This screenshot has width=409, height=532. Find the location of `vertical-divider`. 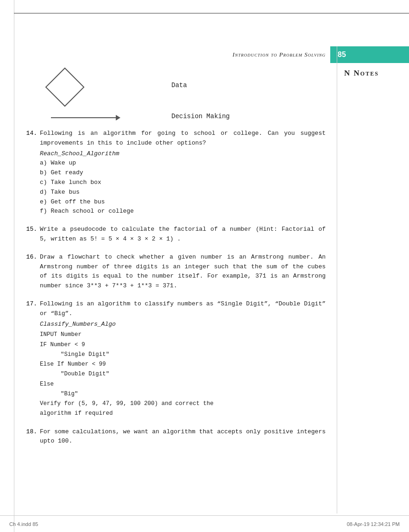

vertical-divider is located at coordinates (337, 280).